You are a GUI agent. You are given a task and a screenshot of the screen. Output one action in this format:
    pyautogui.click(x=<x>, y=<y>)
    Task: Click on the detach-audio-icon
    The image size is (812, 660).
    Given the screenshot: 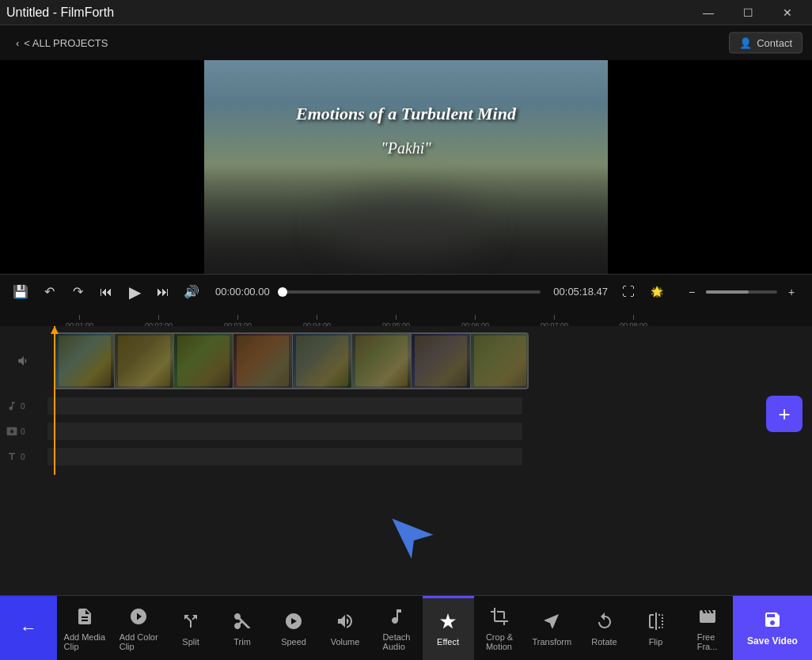 What is the action you would take?
    pyautogui.click(x=397, y=618)
    